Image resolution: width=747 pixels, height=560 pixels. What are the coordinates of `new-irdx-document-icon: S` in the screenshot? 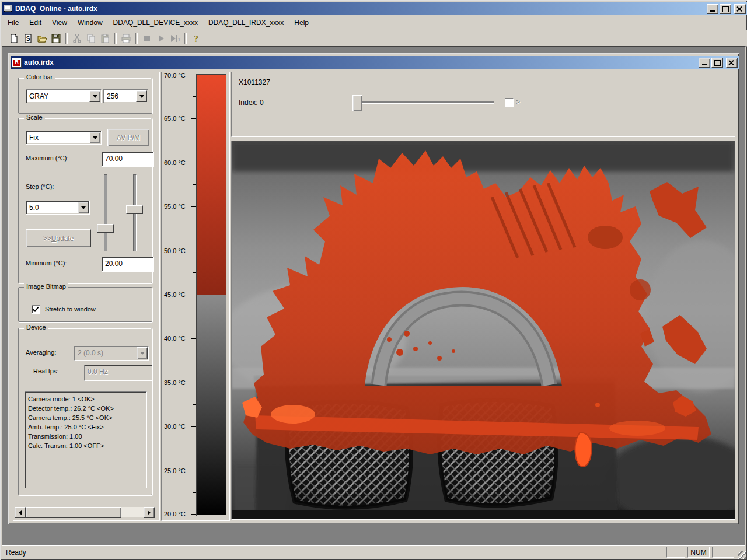 It's located at (28, 38).